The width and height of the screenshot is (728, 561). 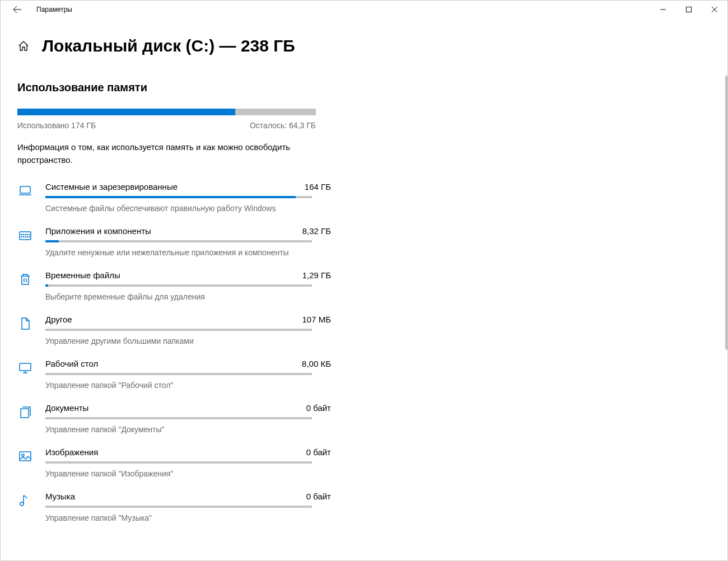 I want to click on category-body: Документы 0 байт Управление папкой "Доку…, so click(x=188, y=419).